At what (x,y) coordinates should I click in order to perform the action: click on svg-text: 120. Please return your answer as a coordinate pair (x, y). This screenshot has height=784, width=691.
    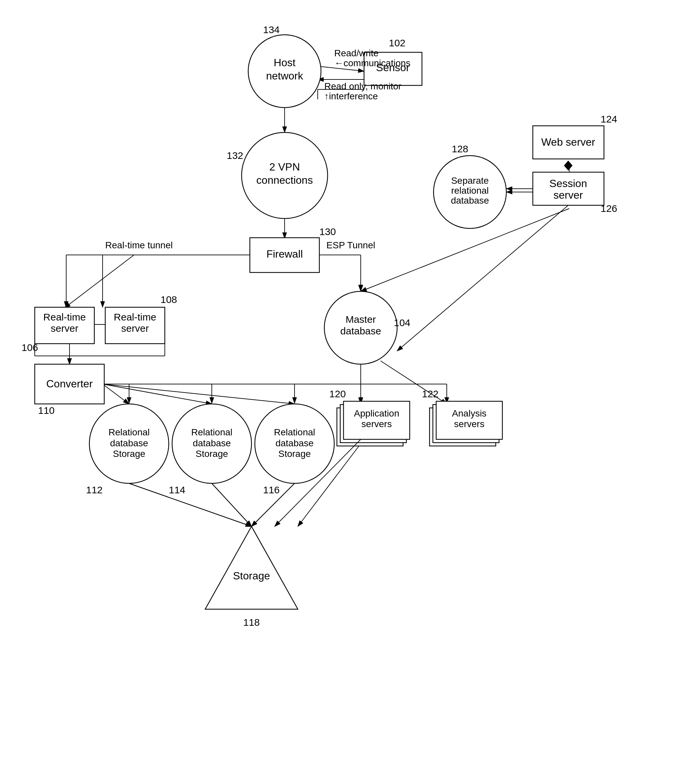
    Looking at the image, I should click on (337, 394).